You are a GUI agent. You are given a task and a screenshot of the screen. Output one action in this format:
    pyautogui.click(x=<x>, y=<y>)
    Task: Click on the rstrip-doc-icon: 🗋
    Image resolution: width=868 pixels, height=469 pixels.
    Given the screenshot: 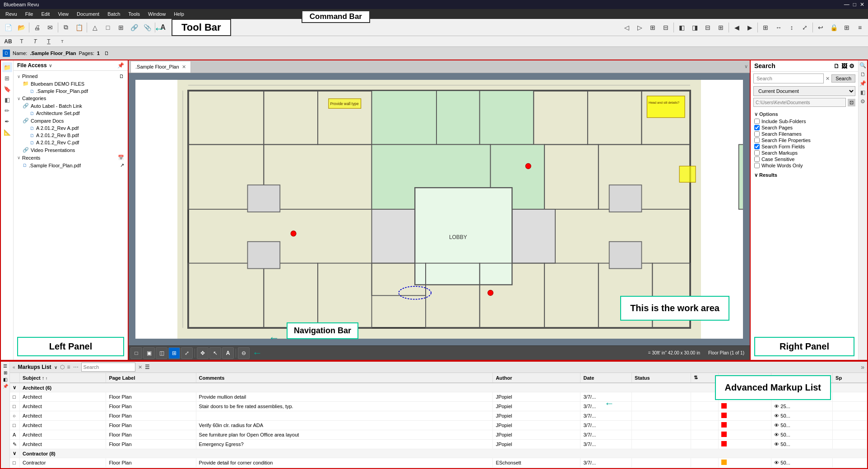 What is the action you would take?
    pyautogui.click(x=863, y=74)
    